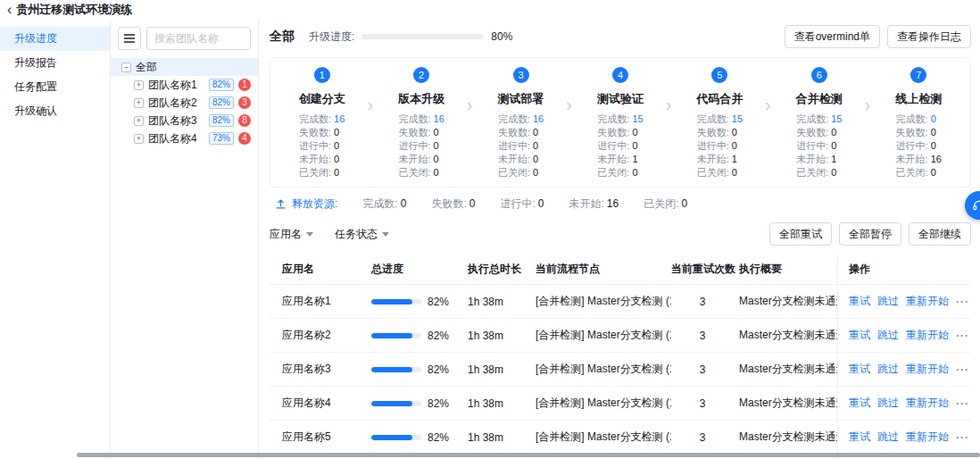  I want to click on step-number-badge: 2, so click(421, 75).